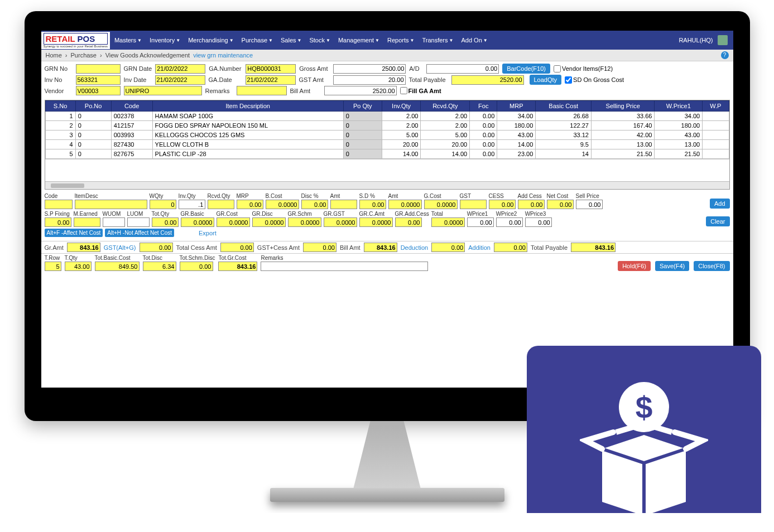 This screenshot has width=774, height=532. I want to click on crumb-view-ga: View Goods Acknowledgement, so click(147, 55).